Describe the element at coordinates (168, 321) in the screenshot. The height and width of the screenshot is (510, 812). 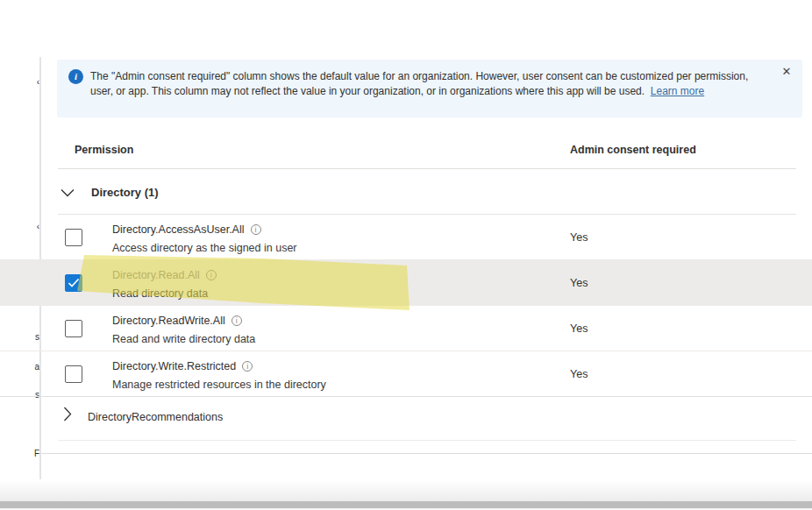
I see `permission-name-text: Directory.ReadWrite.All` at that location.